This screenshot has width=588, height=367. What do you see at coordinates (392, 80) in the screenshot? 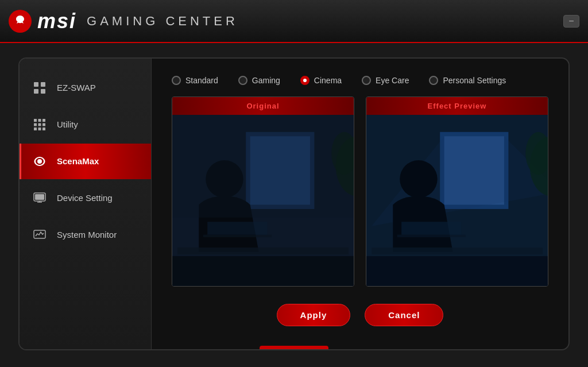
I see `radio-eye-care-label: Eye Care` at bounding box center [392, 80].